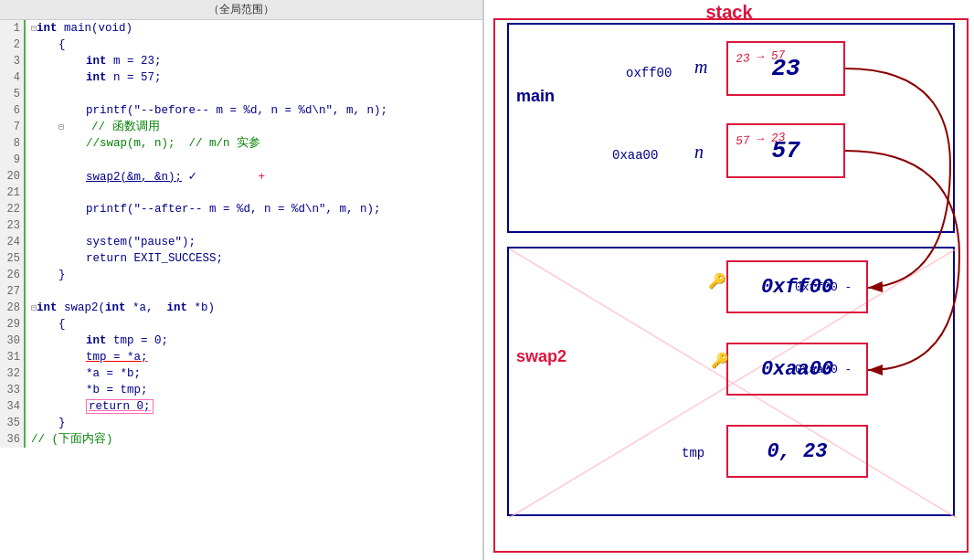  I want to click on toolbar-label: （全局范围）, so click(241, 9).